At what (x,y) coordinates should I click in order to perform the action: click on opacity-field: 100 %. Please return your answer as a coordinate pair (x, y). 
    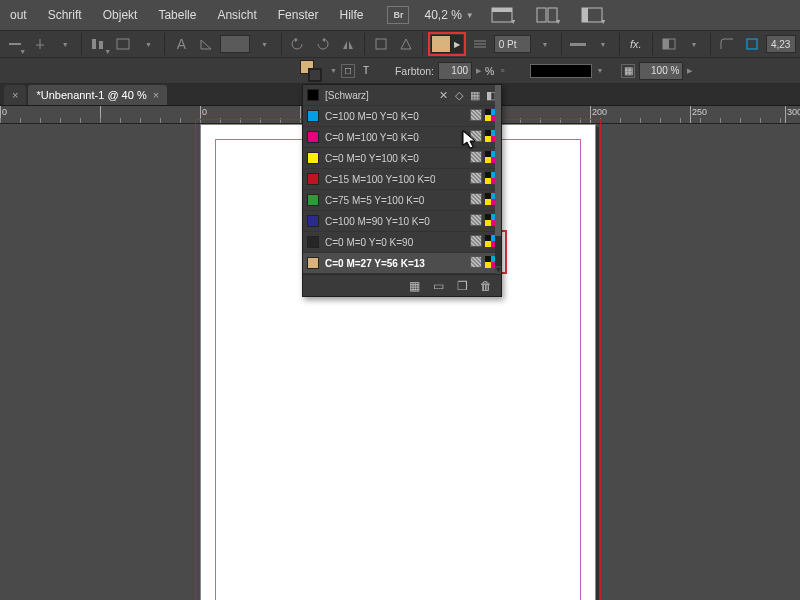
    Looking at the image, I should click on (661, 71).